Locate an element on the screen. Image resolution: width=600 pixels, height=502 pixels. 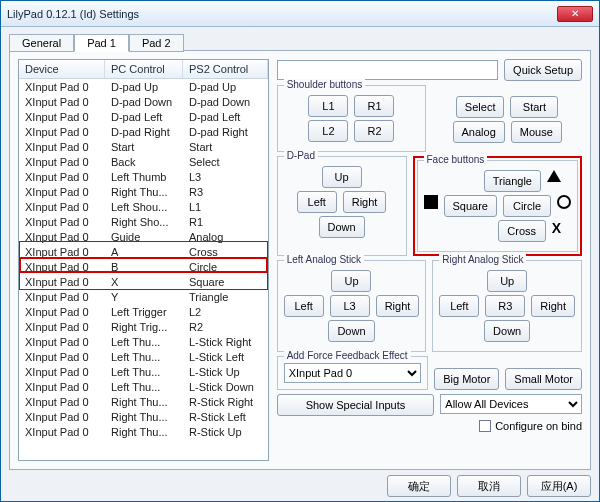
group-lstick: Left Analog Stick Up Left L3 Right Down is located at coordinates (352, 306).